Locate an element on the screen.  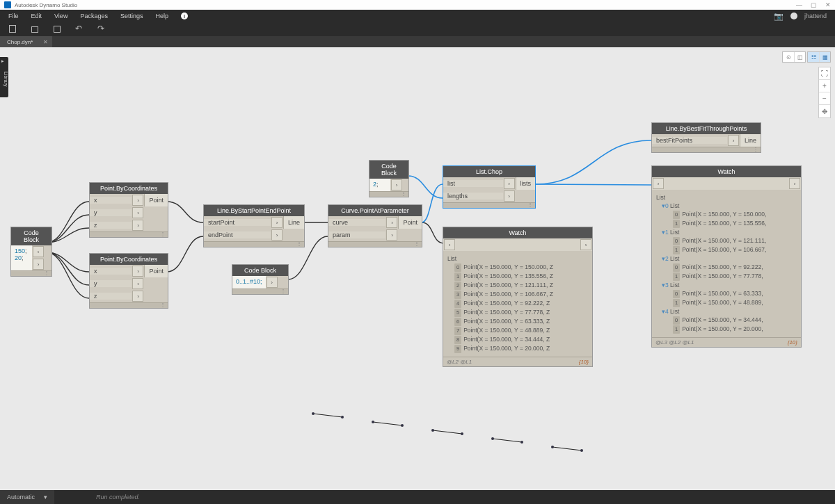
tab-active: Chop.dyn* ✕ is located at coordinates (26, 42).